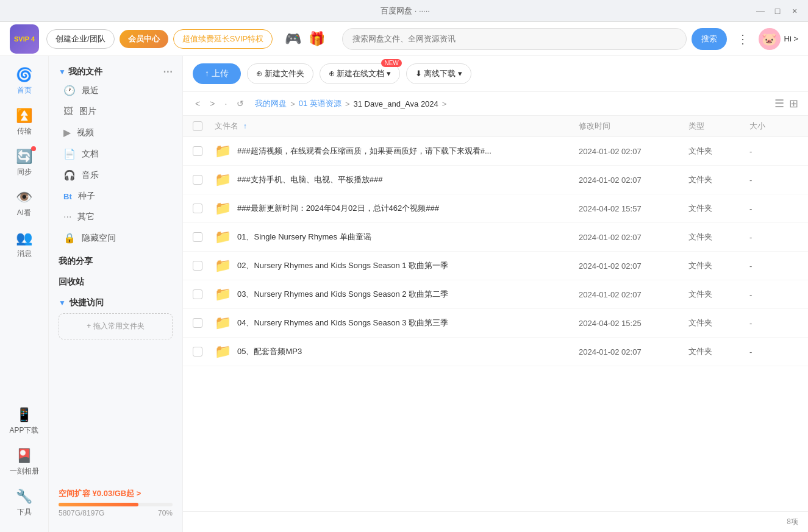 This screenshot has height=532, width=808. What do you see at coordinates (80, 39) in the screenshot?
I see `create-team-button: 创建企业/团队` at bounding box center [80, 39].